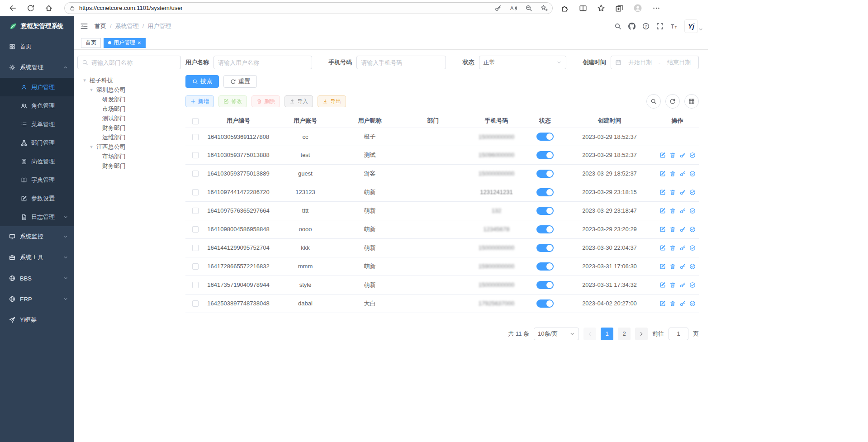  Describe the element at coordinates (654, 101) in the screenshot. I see `toggle-search-button` at that location.